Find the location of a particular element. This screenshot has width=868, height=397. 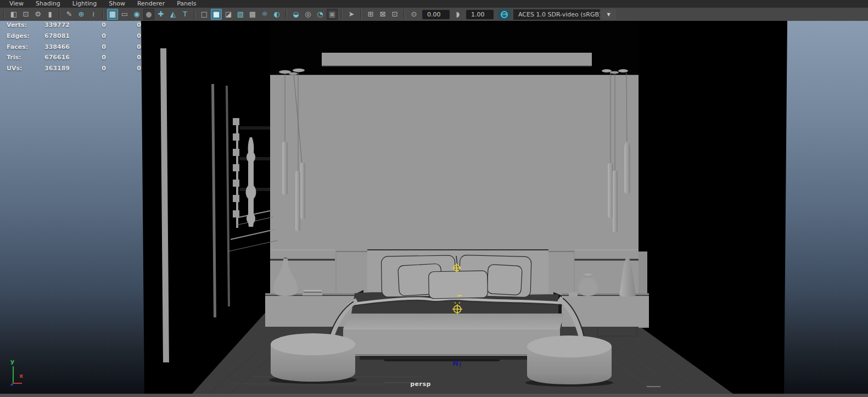

pan-zoom-icon: T is located at coordinates (185, 14).